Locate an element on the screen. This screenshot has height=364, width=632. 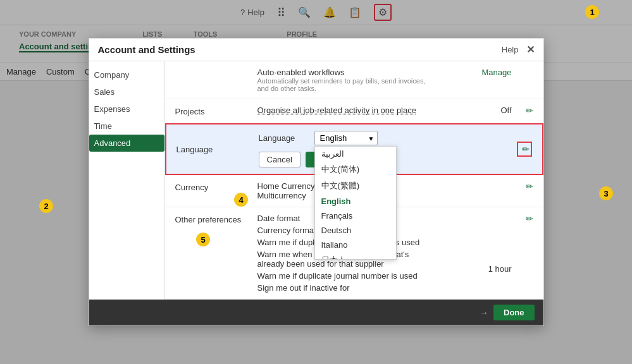
auto-workflows-row: Auto-enabled workflows Automatically set… is located at coordinates (354, 80).